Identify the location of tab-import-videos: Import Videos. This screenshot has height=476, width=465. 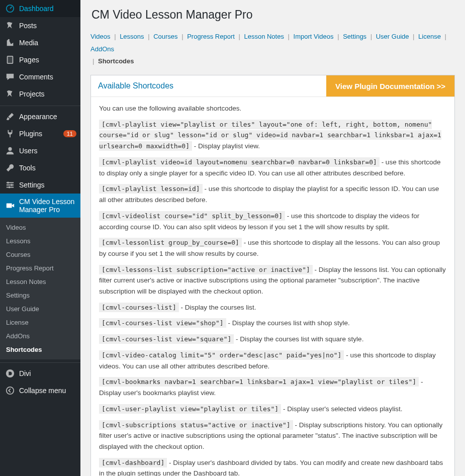
(314, 36).